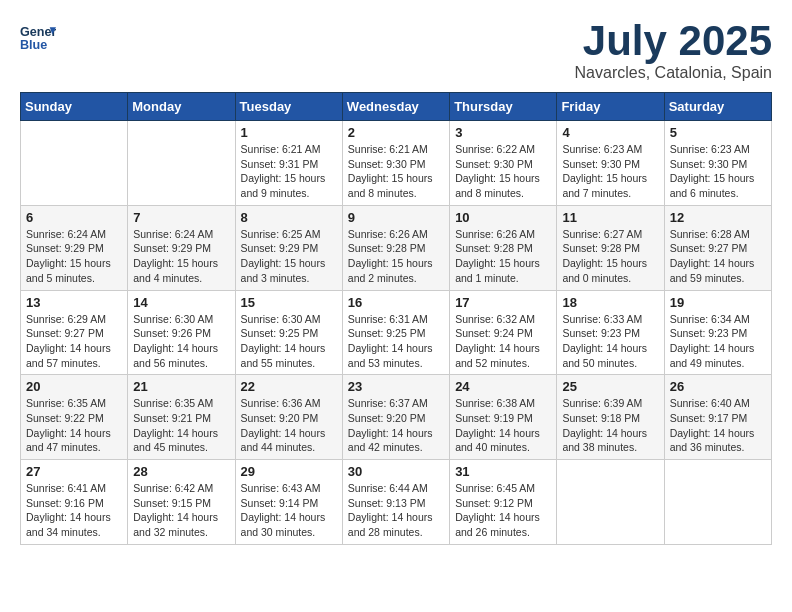 The width and height of the screenshot is (792, 612). What do you see at coordinates (396, 332) in the screenshot?
I see `week-row-3: 13Sunrise: 6:29 AM Sunset: 9:27 PM Dayli…` at bounding box center [396, 332].